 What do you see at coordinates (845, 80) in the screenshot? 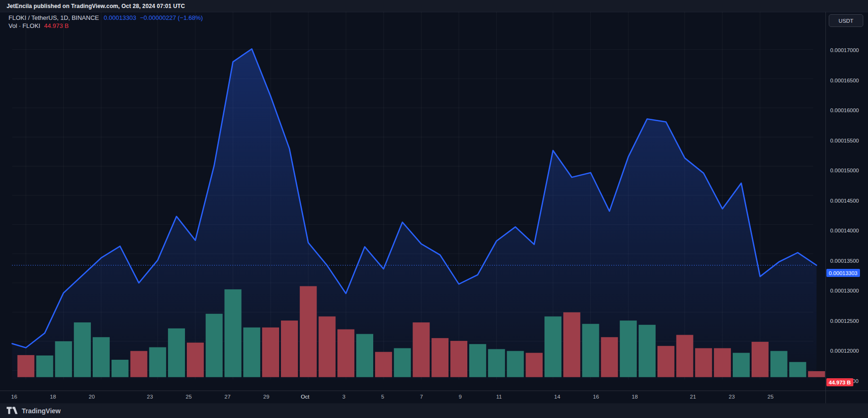
I see `price-axis-label: 0.00016500` at bounding box center [845, 80].